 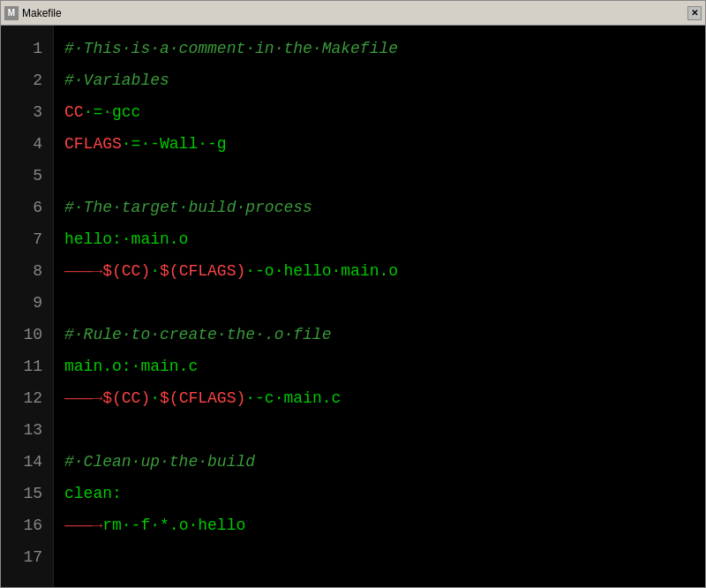 I want to click on cmd-text: rm·-f·*.o·hello, so click(x=174, y=525).